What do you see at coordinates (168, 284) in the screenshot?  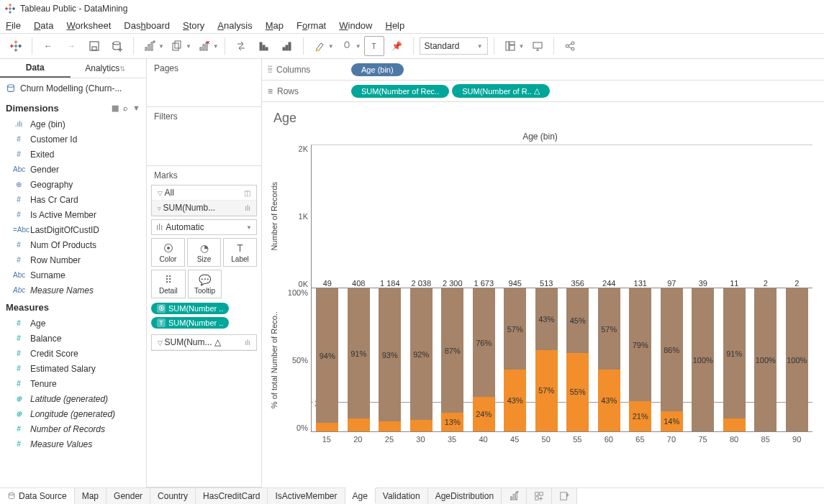 I see `detail-button: ⠿Detail` at bounding box center [168, 284].